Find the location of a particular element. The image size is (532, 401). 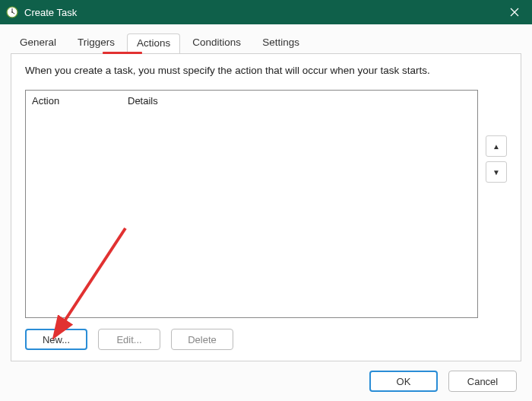

tab-description: When you create a task, you must specify… is located at coordinates (266, 70).